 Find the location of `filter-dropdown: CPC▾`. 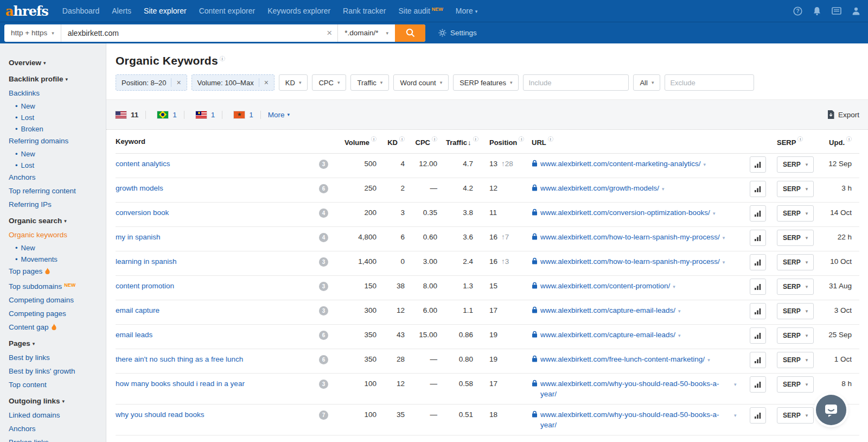

filter-dropdown: CPC▾ is located at coordinates (329, 83).